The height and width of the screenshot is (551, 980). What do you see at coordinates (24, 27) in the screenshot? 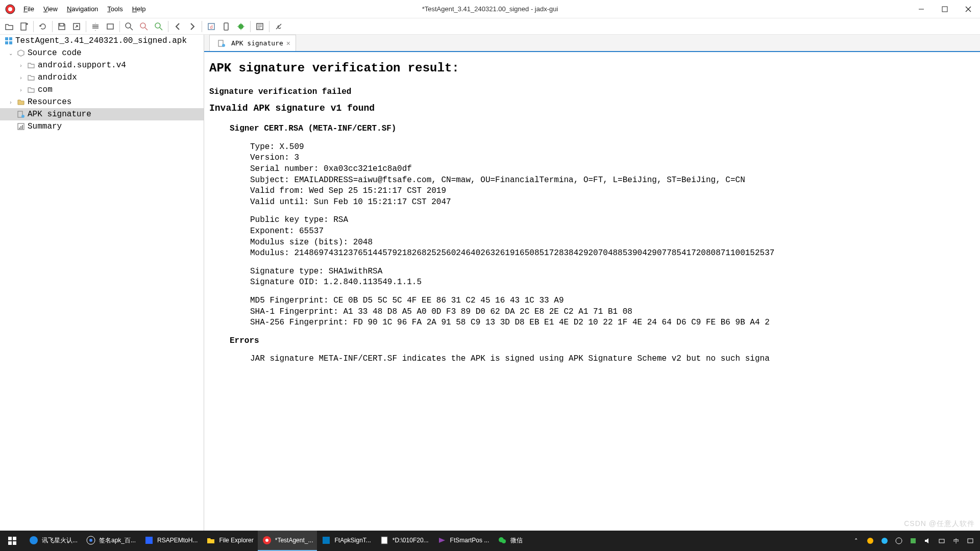
I see `add-file-icon` at bounding box center [24, 27].